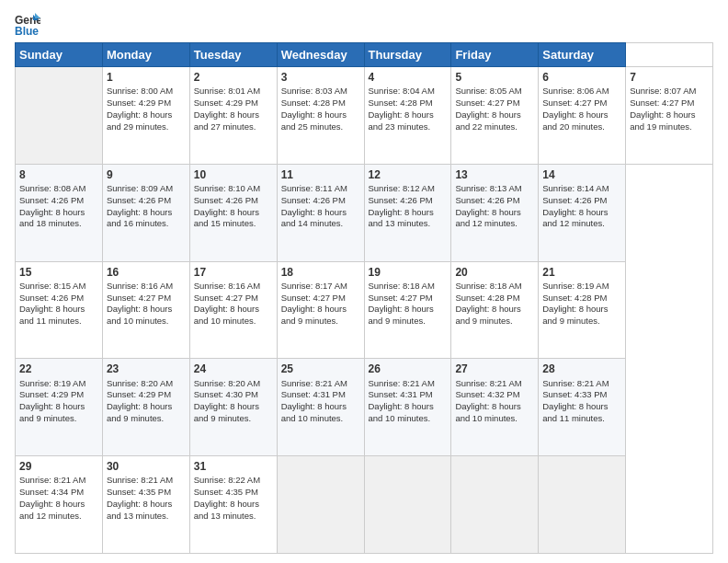 The height and width of the screenshot is (563, 728). Describe the element at coordinates (226, 121) in the screenshot. I see `daylight-text: Daylight: 8 hours and 27 minutes.` at that location.